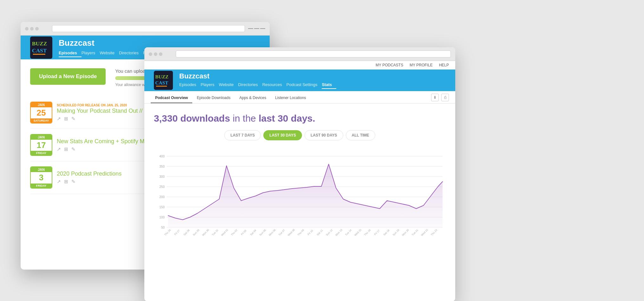 The image size is (644, 301). Describe the element at coordinates (162, 156) in the screenshot. I see `svg-text: 400` at that location.